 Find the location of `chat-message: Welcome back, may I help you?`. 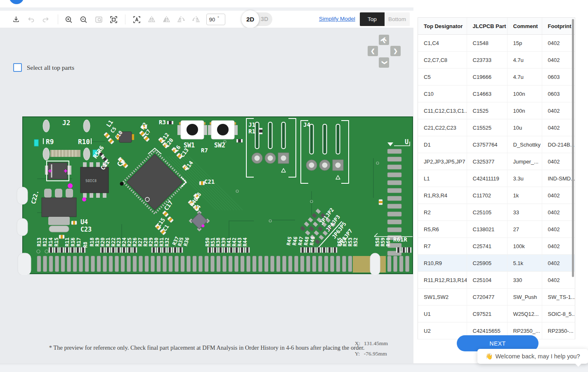

chat-message: Welcome back, may I help you? is located at coordinates (537, 356).